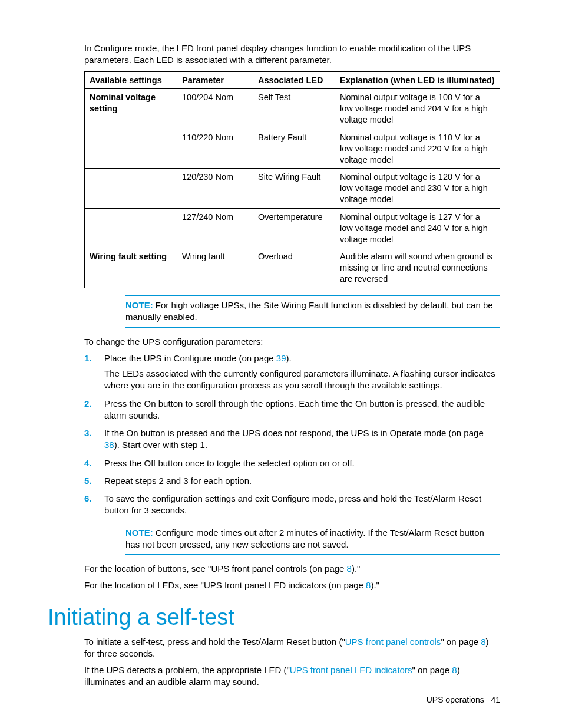 The width and height of the screenshot is (562, 728). I want to click on step-3: If the On button is pressed and the UPS …, so click(292, 440).